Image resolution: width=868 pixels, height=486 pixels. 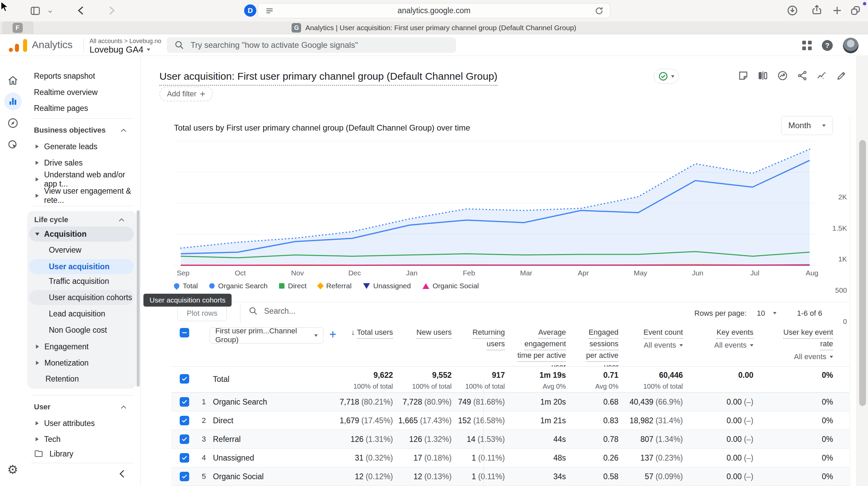 I want to click on comparisons-icon, so click(x=763, y=76).